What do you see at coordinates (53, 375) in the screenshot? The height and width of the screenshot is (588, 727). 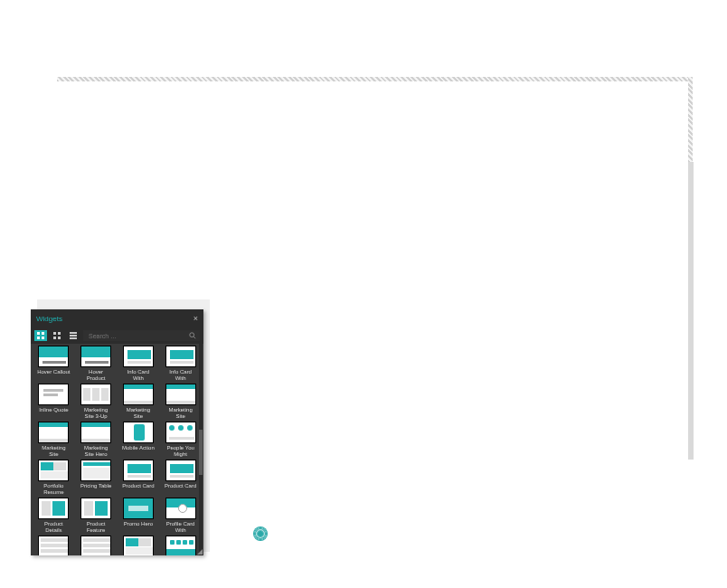 I see `widget-label: Hover Callout` at bounding box center [53, 375].